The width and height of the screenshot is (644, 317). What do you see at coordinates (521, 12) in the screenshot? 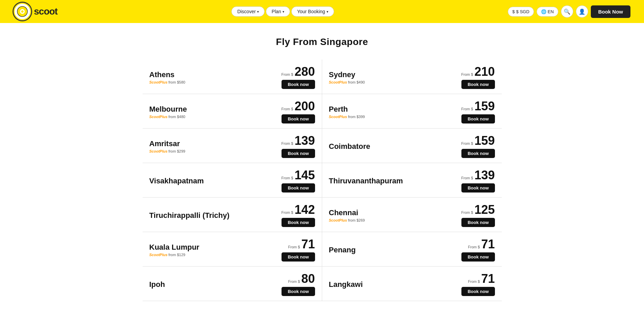
I see `currency-selector: $ $ SGD` at bounding box center [521, 12].